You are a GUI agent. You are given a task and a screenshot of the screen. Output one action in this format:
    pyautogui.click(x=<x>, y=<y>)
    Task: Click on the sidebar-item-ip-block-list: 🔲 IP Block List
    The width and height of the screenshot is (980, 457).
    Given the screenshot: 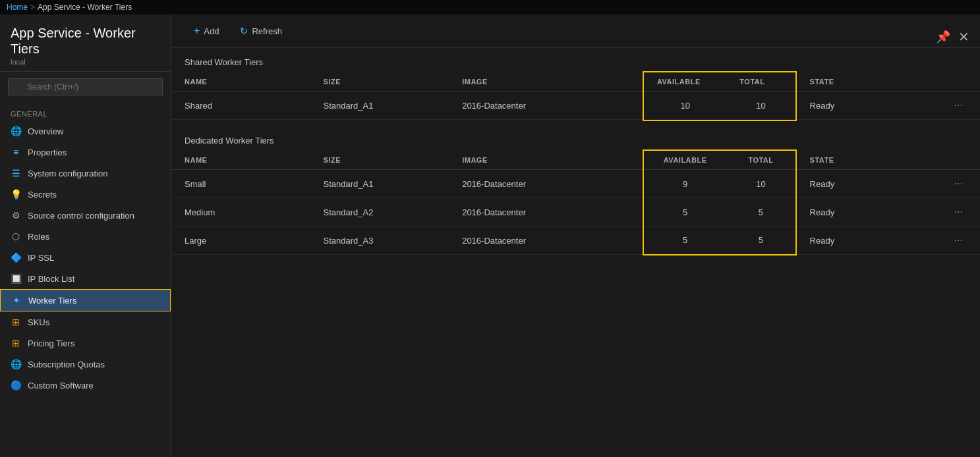 What is the action you would take?
    pyautogui.click(x=86, y=279)
    